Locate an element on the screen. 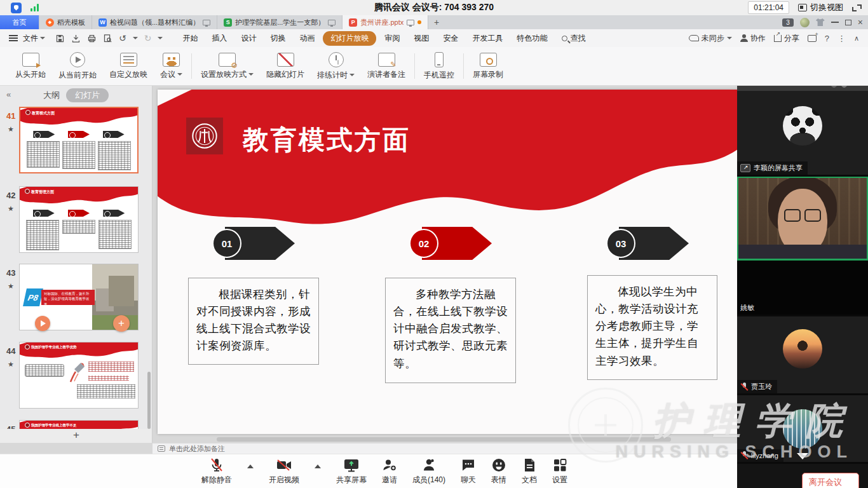 The width and height of the screenshot is (868, 488). play-from-start-icon is located at coordinates (31, 60).